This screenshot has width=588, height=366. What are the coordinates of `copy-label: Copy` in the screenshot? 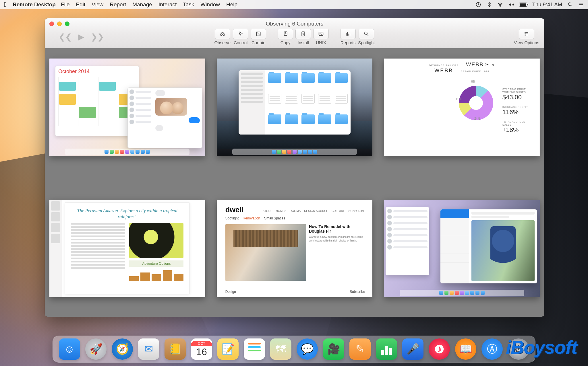 It's located at (285, 42).